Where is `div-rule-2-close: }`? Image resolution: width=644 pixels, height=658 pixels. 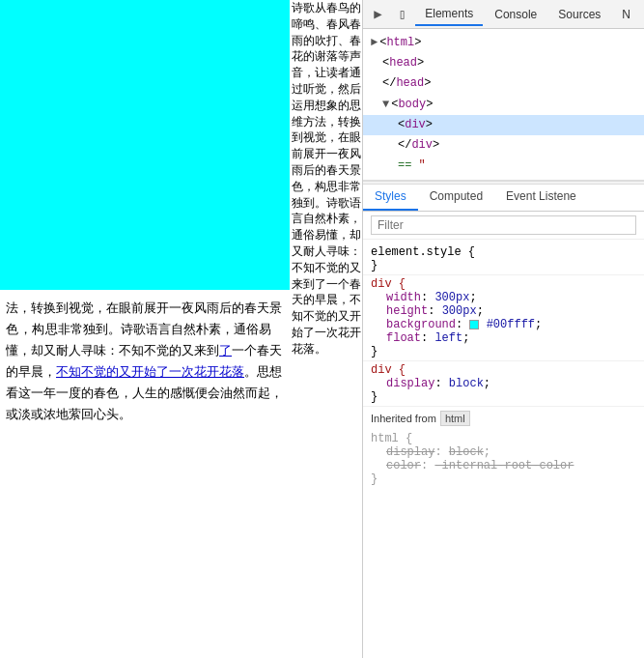 div-rule-2-close: } is located at coordinates (504, 397).